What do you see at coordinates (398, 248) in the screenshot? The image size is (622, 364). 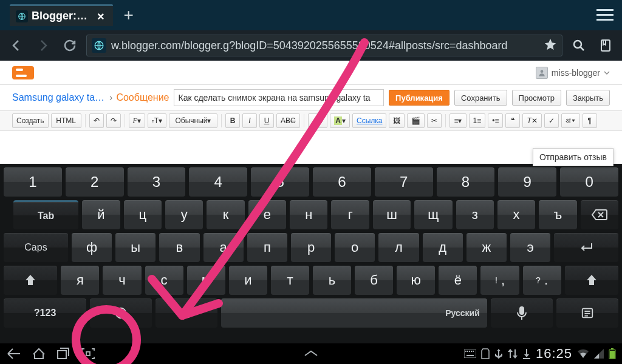 I see `key-л: л` at bounding box center [398, 248].